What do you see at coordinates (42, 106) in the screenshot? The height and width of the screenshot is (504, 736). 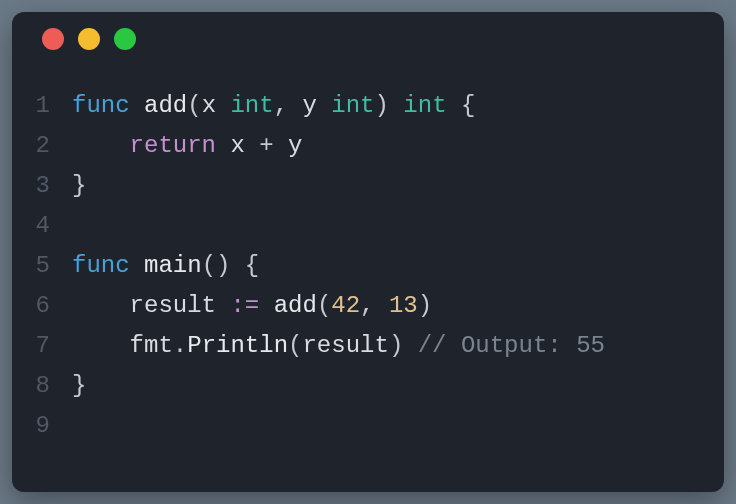 I see `line-number: 1` at bounding box center [42, 106].